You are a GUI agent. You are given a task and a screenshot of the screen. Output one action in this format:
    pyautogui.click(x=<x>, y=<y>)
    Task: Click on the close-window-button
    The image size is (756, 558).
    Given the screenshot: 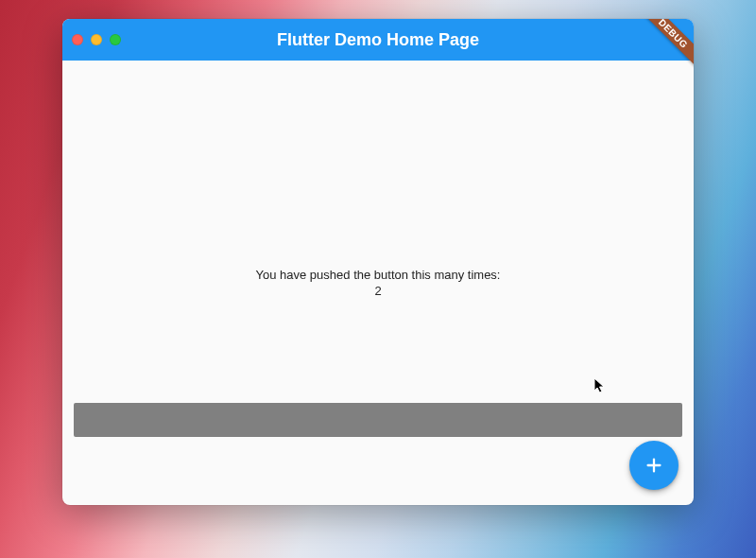 What is the action you would take?
    pyautogui.click(x=77, y=40)
    